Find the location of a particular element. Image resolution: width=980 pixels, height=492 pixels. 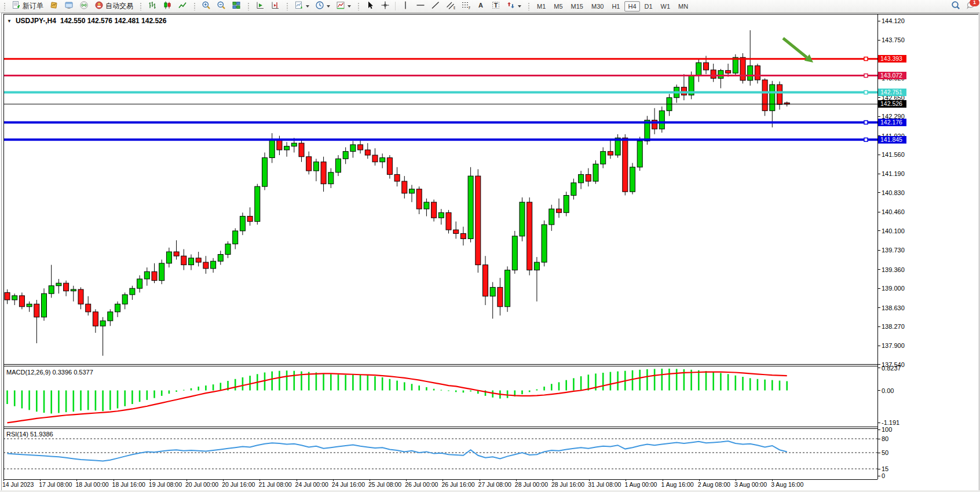

templates-icon is located at coordinates (341, 6).